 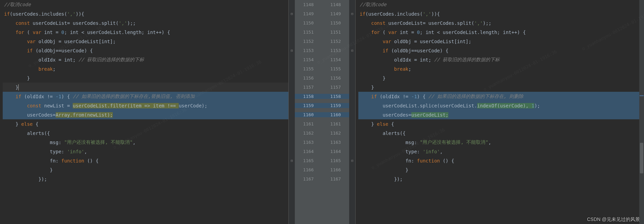 I want to click on code-line-changed: if (oldIdx != -1) { // 如果旧的选择的数据的下标存在,替换…, so click(x=145, y=97).